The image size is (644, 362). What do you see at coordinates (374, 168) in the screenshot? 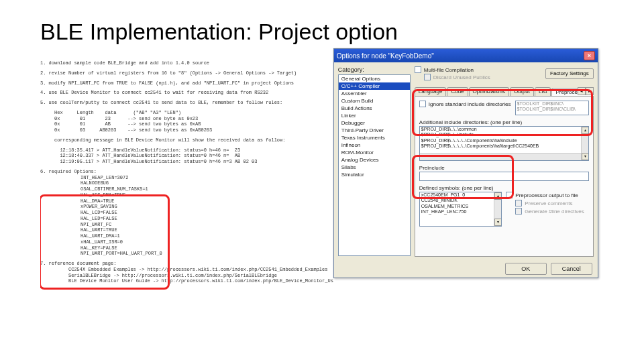
I see `category-item: Silabs` at bounding box center [374, 168].